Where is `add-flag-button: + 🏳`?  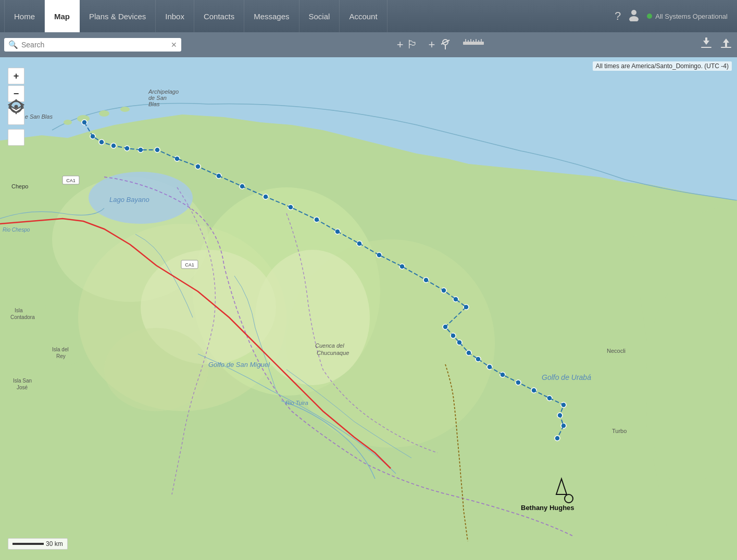 add-flag-button: + 🏳 is located at coordinates (407, 45).